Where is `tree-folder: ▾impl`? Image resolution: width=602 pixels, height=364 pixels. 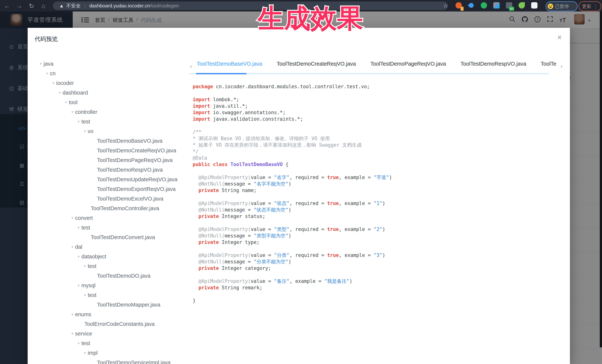 tree-folder: ▾impl is located at coordinates (91, 353).